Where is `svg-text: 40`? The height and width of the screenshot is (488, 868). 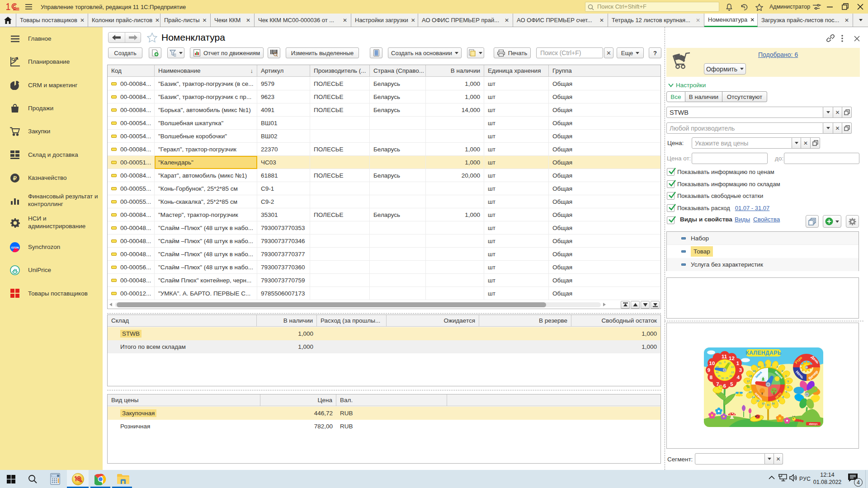
svg-text: 40 is located at coordinates (717, 372).